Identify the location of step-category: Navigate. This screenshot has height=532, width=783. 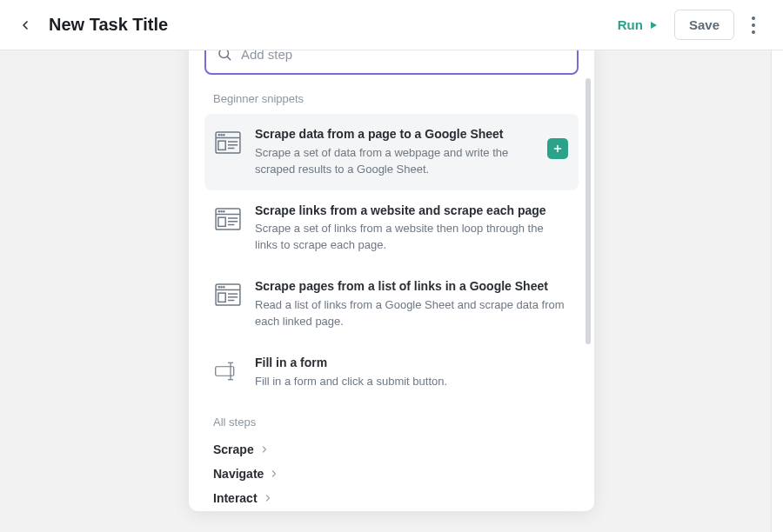
(392, 474).